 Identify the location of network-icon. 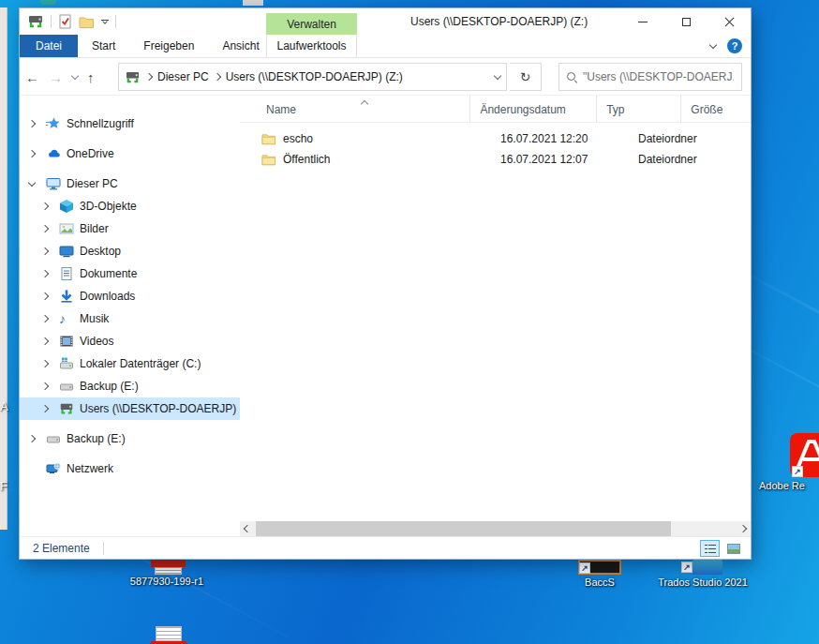
(53, 469).